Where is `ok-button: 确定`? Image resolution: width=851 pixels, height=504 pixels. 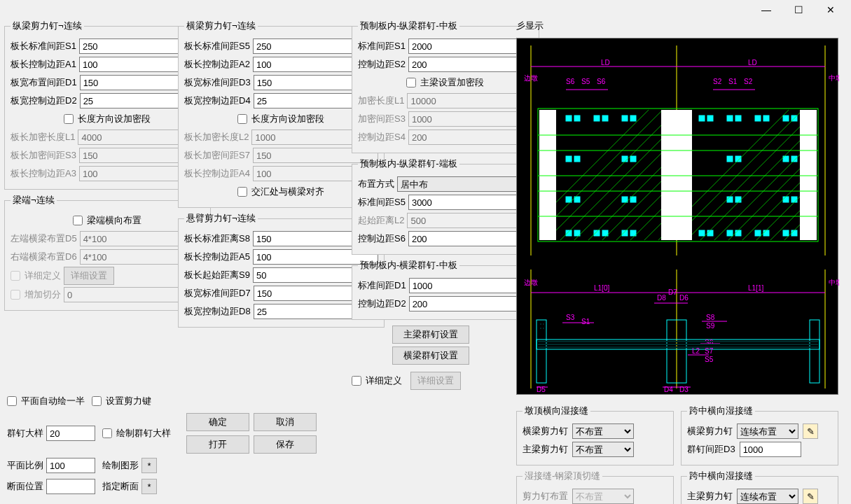
ok-button: 确定 is located at coordinates (218, 422).